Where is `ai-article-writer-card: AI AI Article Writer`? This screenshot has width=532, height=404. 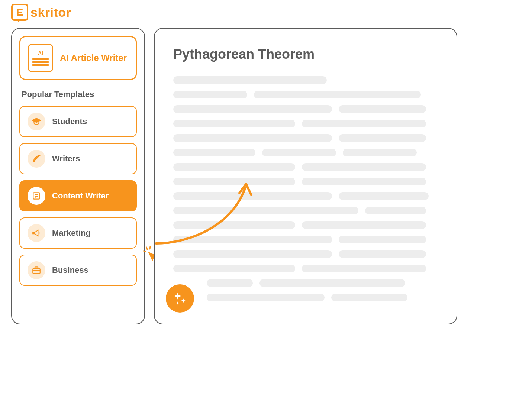 ai-article-writer-card: AI AI Article Writer is located at coordinates (78, 58).